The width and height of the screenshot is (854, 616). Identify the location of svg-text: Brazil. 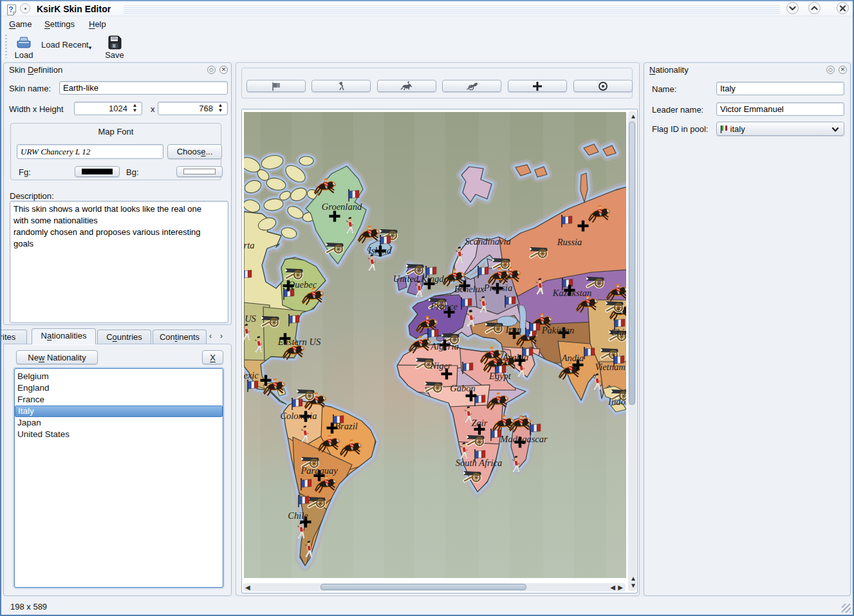
(346, 426).